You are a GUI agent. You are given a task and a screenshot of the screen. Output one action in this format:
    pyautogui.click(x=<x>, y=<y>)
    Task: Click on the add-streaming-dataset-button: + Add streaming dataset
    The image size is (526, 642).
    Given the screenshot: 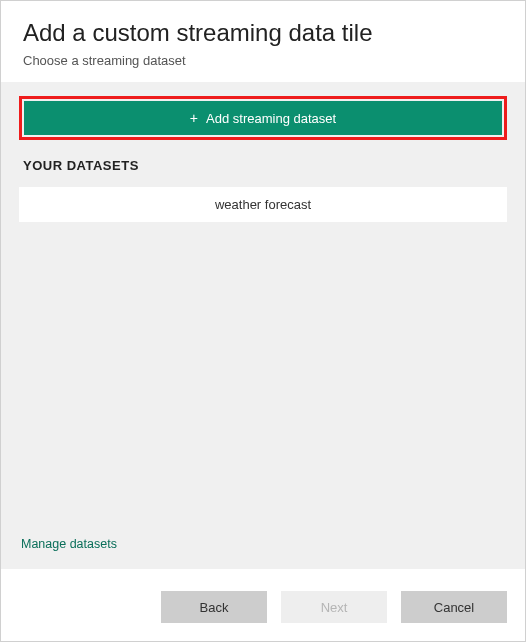 What is the action you would take?
    pyautogui.click(x=263, y=118)
    